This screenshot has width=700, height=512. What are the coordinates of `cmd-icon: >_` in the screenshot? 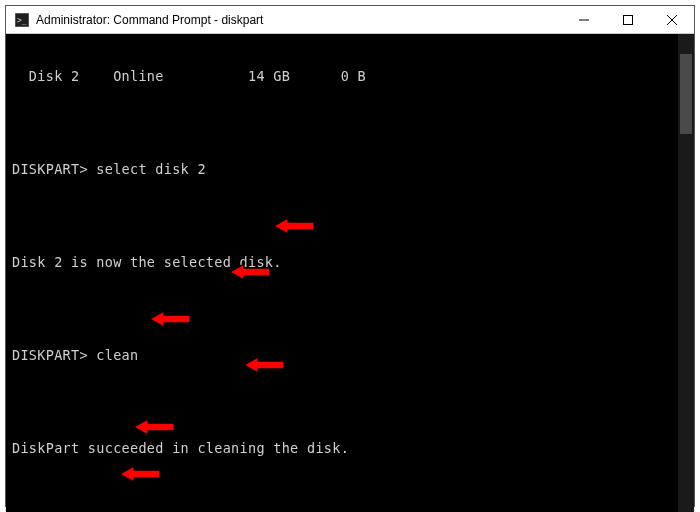 It's located at (22, 20).